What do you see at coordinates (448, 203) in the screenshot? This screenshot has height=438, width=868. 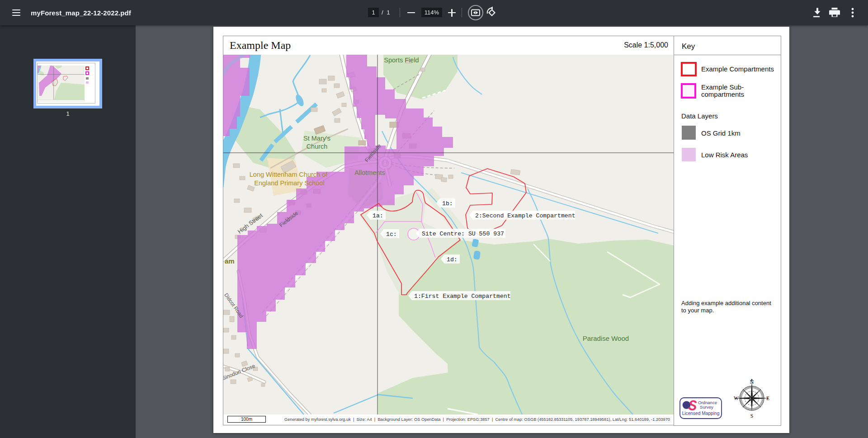 I see `svg-text: 1b:` at bounding box center [448, 203].